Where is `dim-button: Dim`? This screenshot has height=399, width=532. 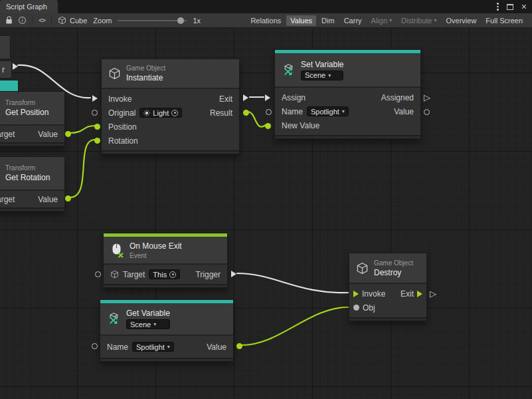
dim-button: Dim is located at coordinates (328, 21).